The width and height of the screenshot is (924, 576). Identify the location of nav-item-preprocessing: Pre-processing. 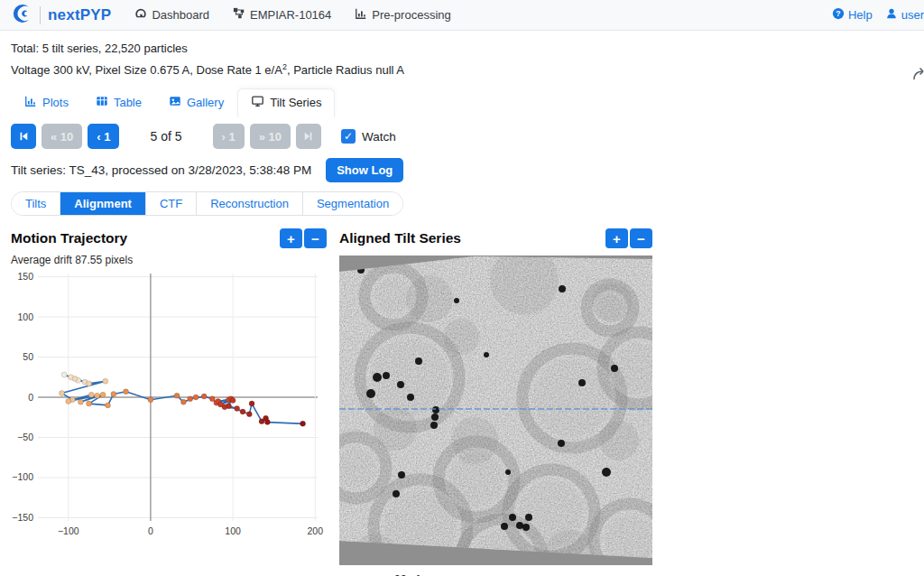
(402, 14).